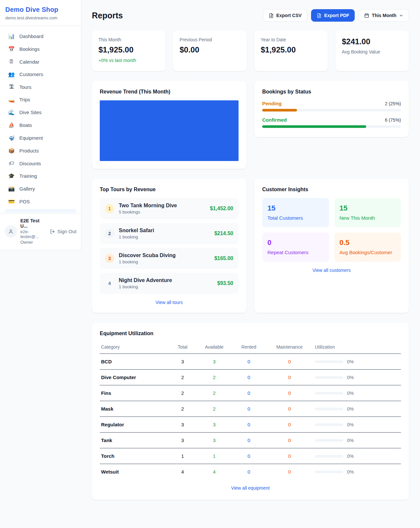  Describe the element at coordinates (11, 62) in the screenshot. I see `spiral-calendar-icon: 🗓` at that location.